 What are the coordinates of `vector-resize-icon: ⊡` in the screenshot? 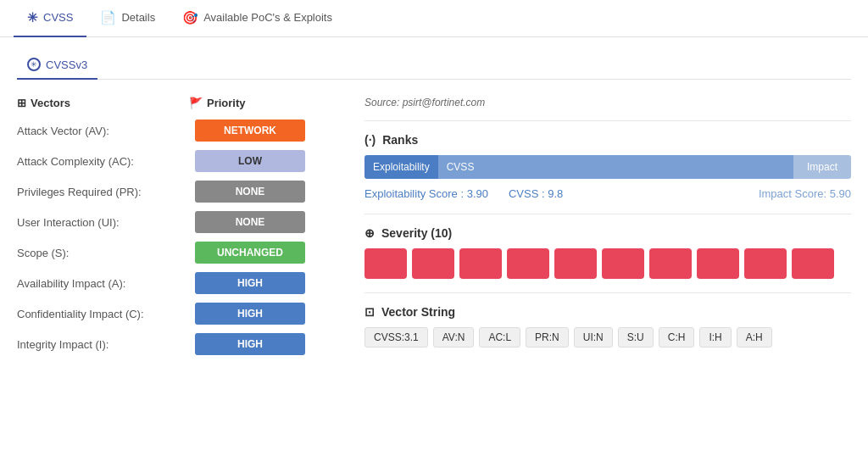 It's located at (370, 312).